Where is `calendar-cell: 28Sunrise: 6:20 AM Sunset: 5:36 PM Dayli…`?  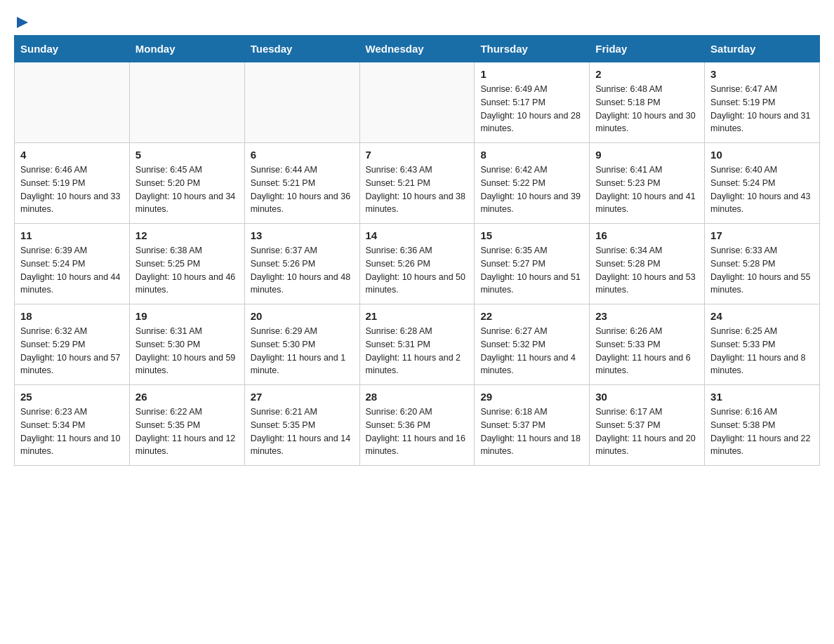
calendar-cell: 28Sunrise: 6:20 AM Sunset: 5:36 PM Dayli… is located at coordinates (417, 425).